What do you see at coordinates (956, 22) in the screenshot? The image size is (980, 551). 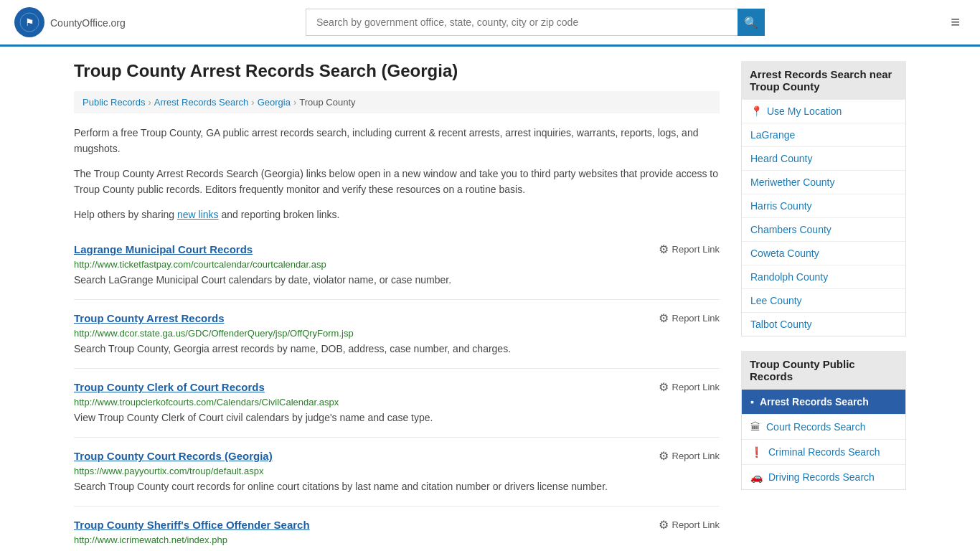 I see `menu-button: ≡` at bounding box center [956, 22].